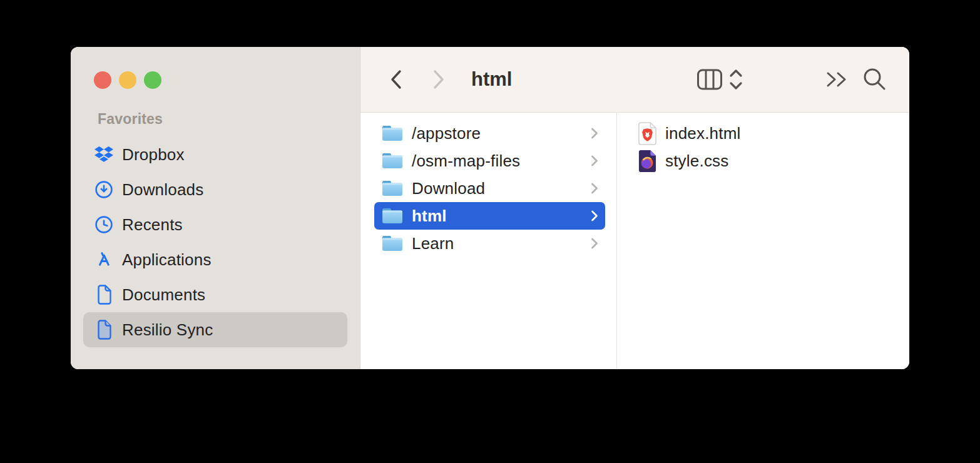 The height and width of the screenshot is (463, 980). I want to click on sidebar-item-label: Resilio Sync, so click(168, 330).